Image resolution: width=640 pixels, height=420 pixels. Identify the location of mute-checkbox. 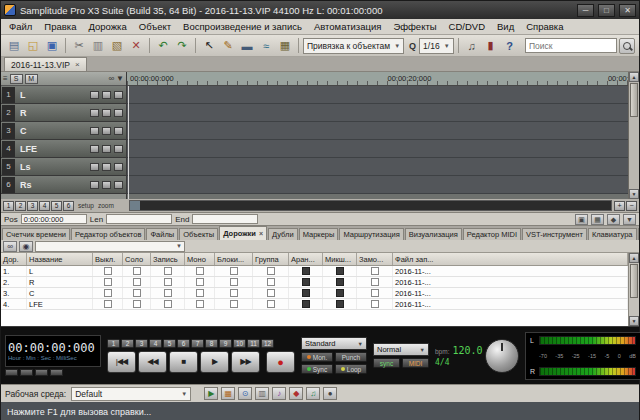
(108, 282).